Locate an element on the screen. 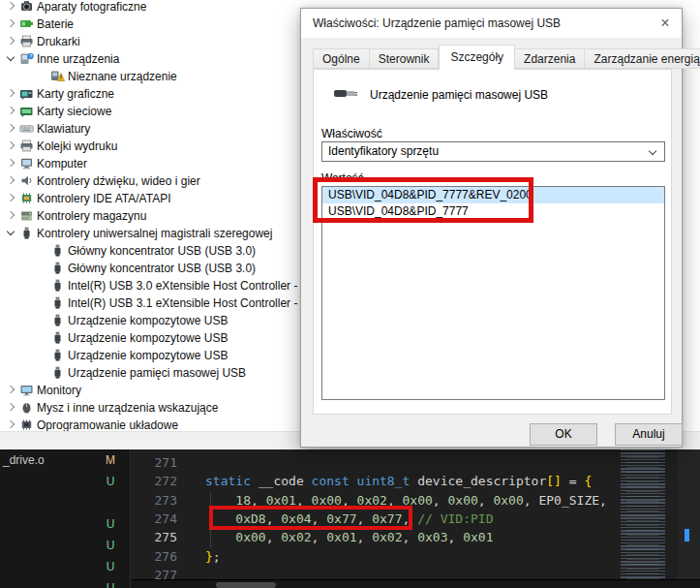 The width and height of the screenshot is (700, 588). tab-zdarzenia: Zdarzenia is located at coordinates (550, 58).